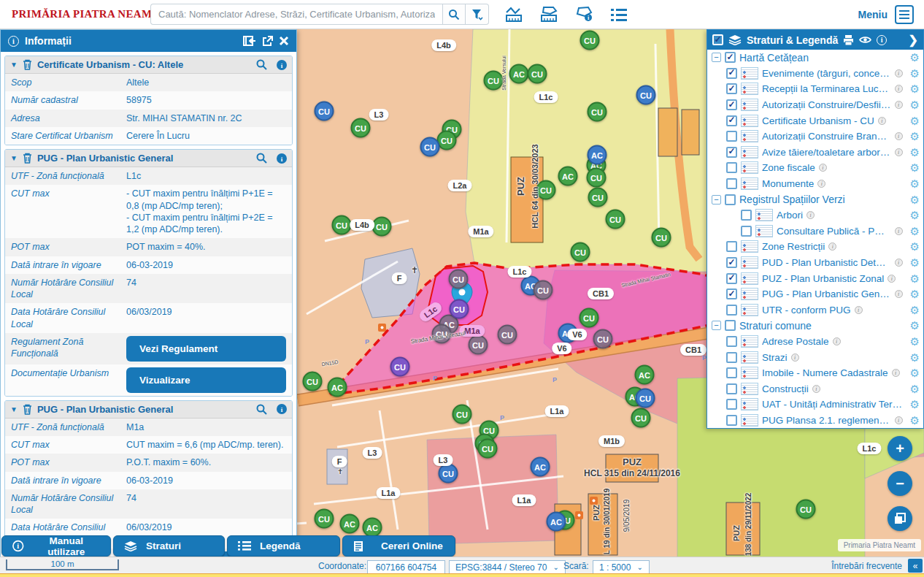  What do you see at coordinates (848, 40) in the screenshot?
I see `print-icon` at bounding box center [848, 40].